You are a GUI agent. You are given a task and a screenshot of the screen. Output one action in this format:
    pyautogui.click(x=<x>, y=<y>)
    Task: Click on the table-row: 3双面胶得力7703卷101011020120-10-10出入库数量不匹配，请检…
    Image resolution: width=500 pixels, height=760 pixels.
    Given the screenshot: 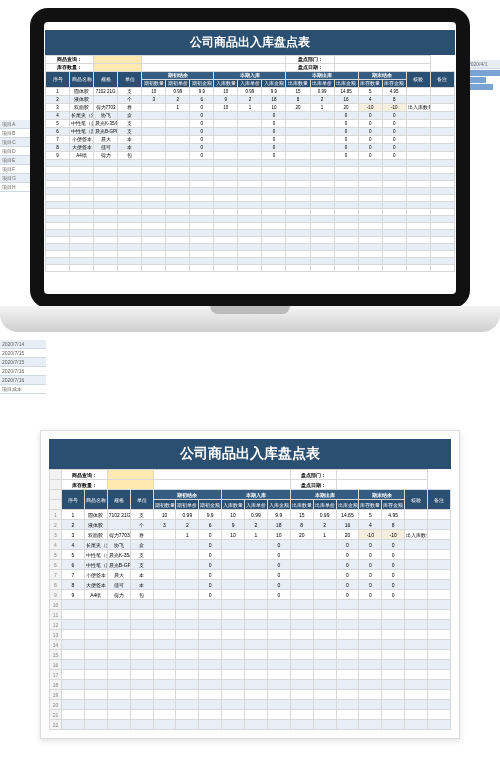 What is the action you would take?
    pyautogui.click(x=250, y=108)
    